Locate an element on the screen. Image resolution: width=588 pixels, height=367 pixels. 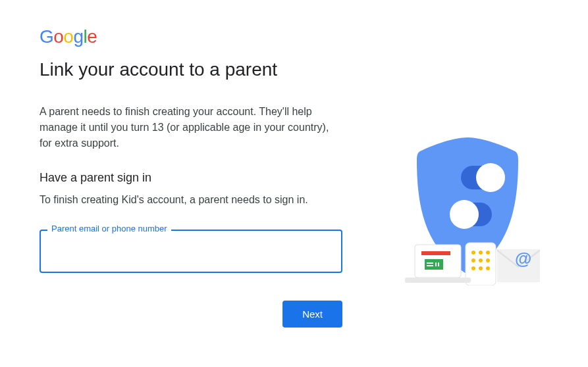
parent-email-label: Parent email or phone number is located at coordinates (109, 229).